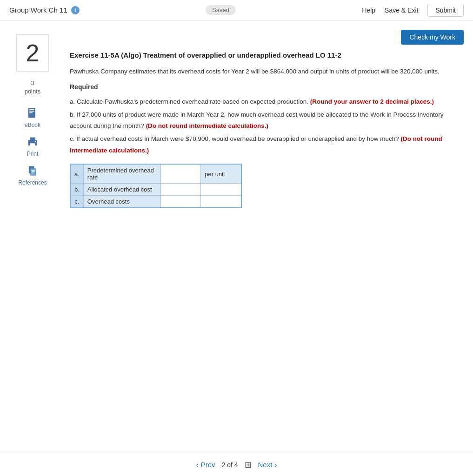 The height and width of the screenshot is (476, 473). What do you see at coordinates (45, 10) in the screenshot?
I see `header-left: Group Work Ch 11 i` at bounding box center [45, 10].